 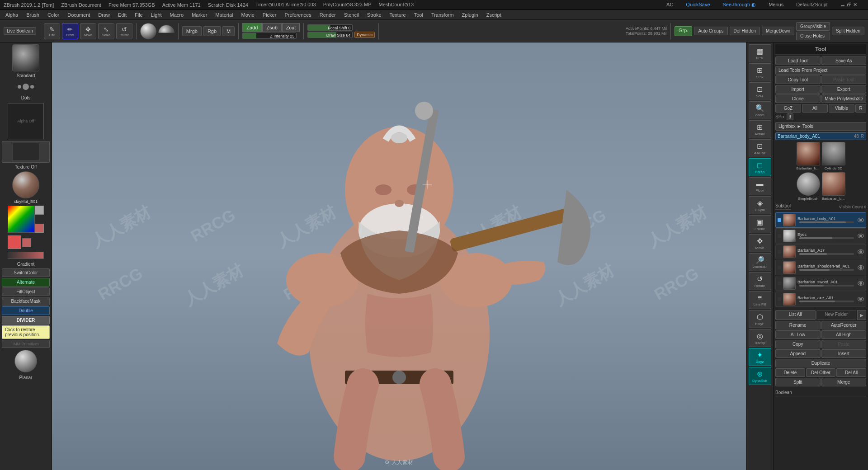 What do you see at coordinates (26, 58) in the screenshot?
I see `brush-preview` at bounding box center [26, 58].